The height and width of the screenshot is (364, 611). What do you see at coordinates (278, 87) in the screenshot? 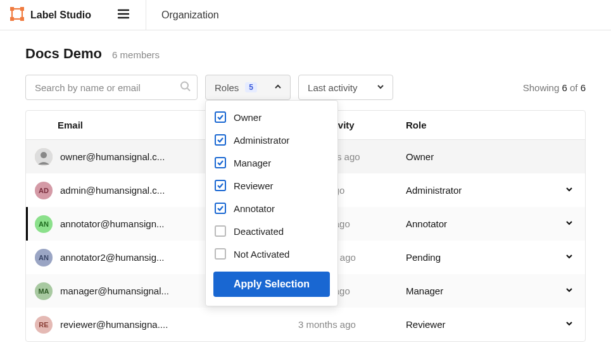
I see `chevron-up-icon` at bounding box center [278, 87].